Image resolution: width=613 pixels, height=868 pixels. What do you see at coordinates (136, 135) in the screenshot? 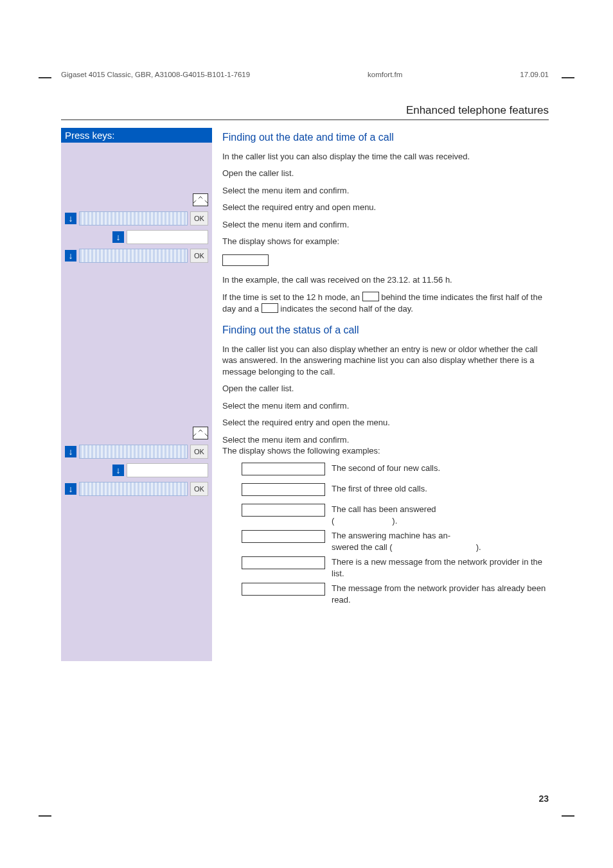
I see `press-keys-header: Press keys:` at bounding box center [136, 135].